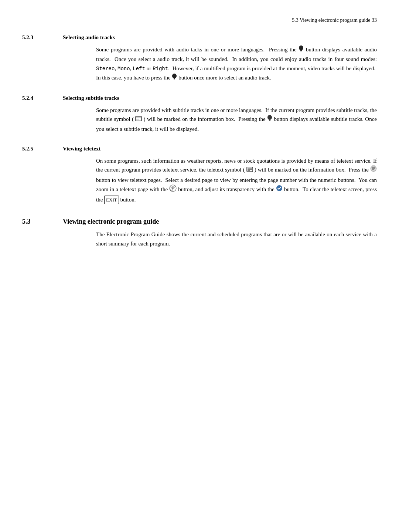 The image size is (399, 532). What do you see at coordinates (42, 38) in the screenshot?
I see `section-523-number: 5.2.3` at bounding box center [42, 38].